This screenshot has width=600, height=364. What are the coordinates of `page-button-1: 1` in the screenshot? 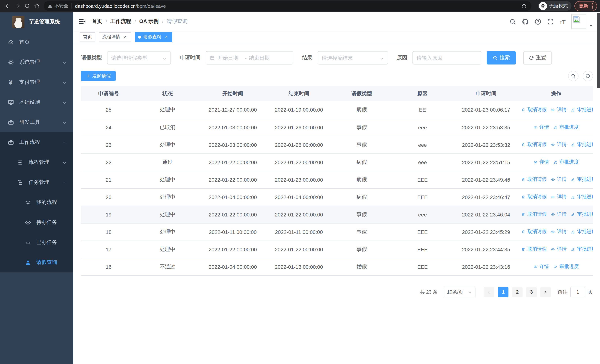 It's located at (503, 292).